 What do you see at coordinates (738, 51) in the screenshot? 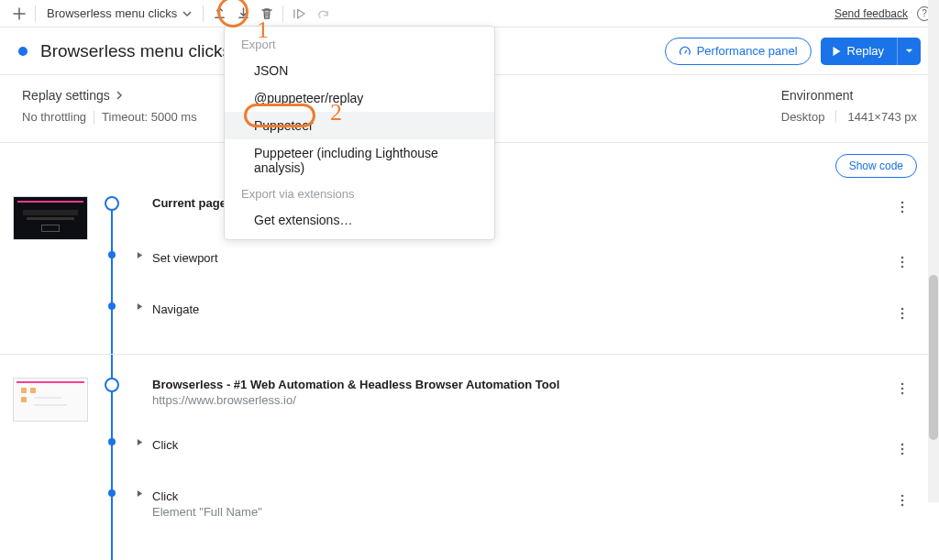
I see `performance-panel-button: Performance panel` at bounding box center [738, 51].